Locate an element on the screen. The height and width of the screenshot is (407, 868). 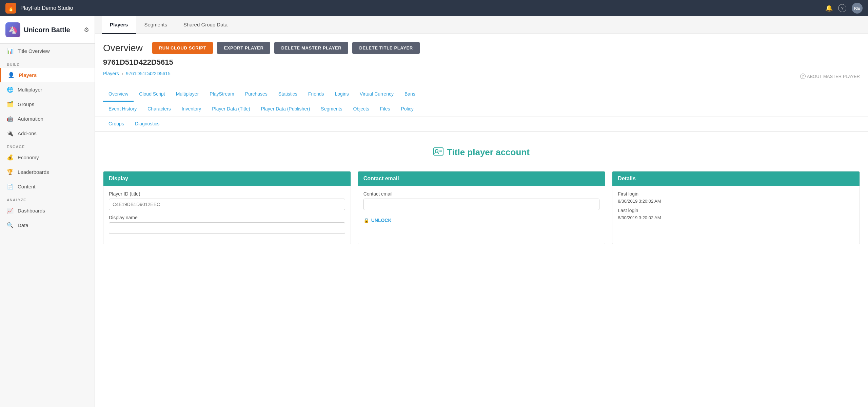
player-tab-inventory: Inventory is located at coordinates (192, 109).